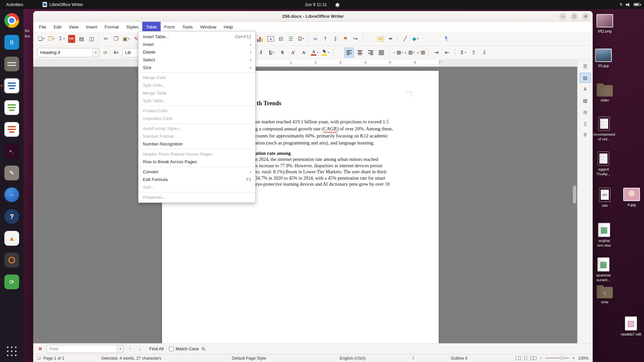 Image resolution: width=644 pixels, height=362 pixels. Describe the element at coordinates (15, 5) in the screenshot. I see `activities-button: Activities` at that location.